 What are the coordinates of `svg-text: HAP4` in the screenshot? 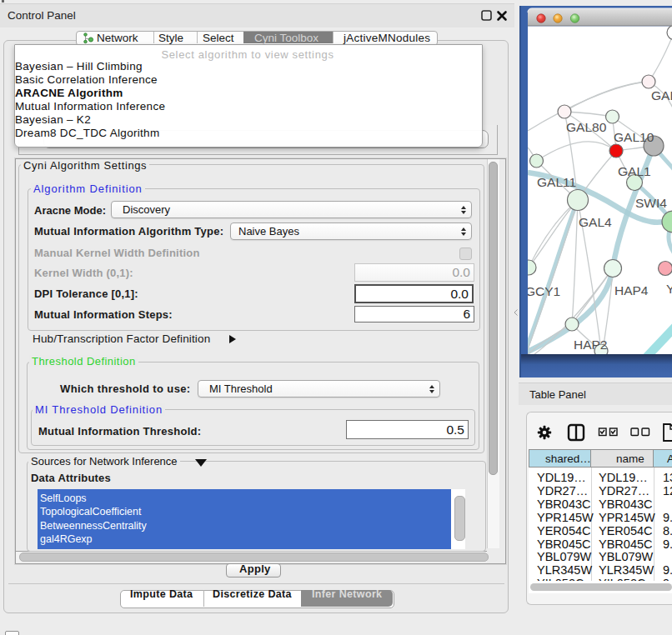 It's located at (632, 290).